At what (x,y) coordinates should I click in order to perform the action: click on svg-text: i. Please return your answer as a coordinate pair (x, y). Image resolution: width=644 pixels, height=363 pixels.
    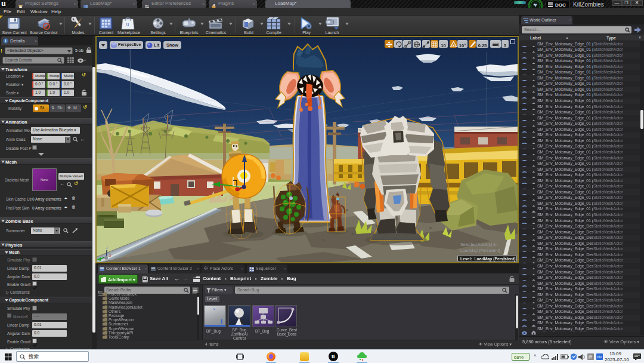
    Looking at the image, I should click on (6, 41).